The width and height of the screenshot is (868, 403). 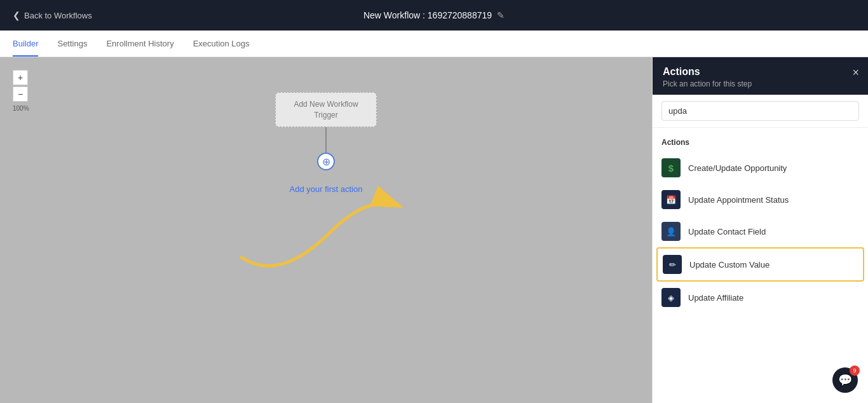 I want to click on actions-section-title: Actions, so click(x=760, y=143).